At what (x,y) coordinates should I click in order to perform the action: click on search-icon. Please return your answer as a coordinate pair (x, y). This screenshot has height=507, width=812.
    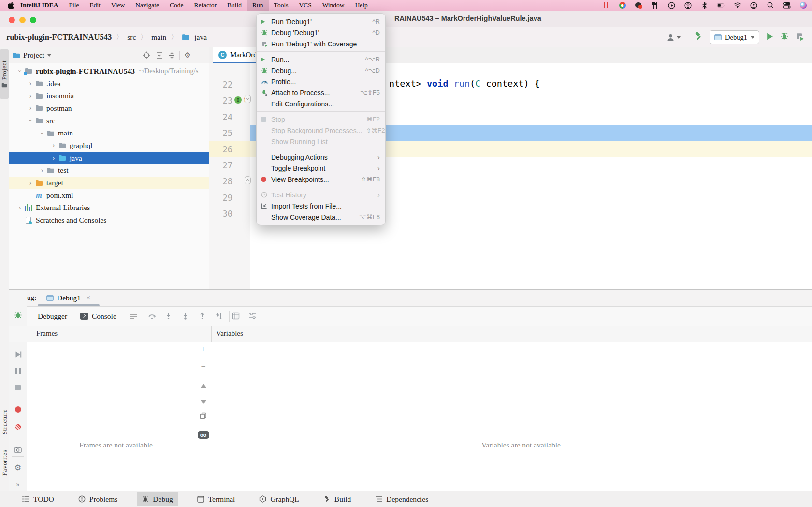
    Looking at the image, I should click on (770, 6).